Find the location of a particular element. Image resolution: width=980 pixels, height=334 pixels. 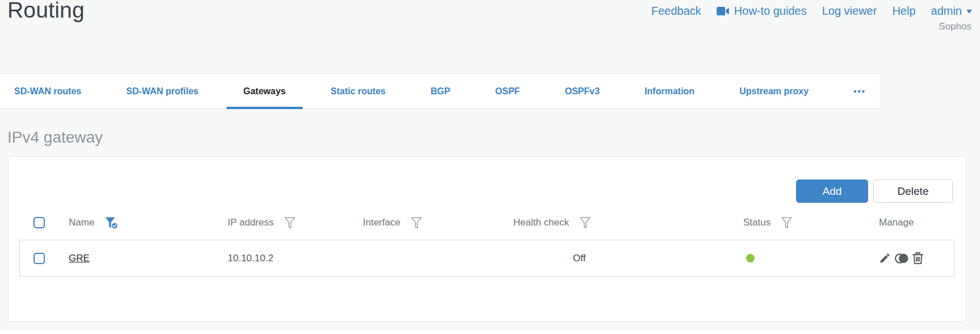

video-camera-icon is located at coordinates (723, 11).